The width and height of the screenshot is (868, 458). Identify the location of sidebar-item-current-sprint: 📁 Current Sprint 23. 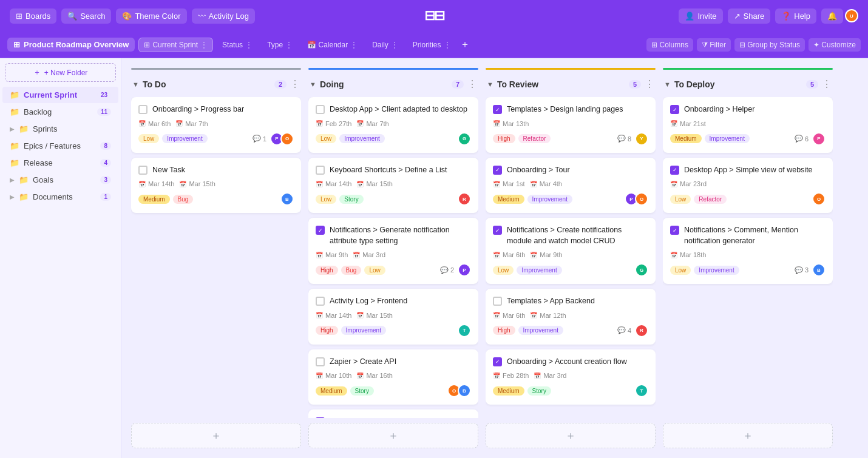
(61, 95).